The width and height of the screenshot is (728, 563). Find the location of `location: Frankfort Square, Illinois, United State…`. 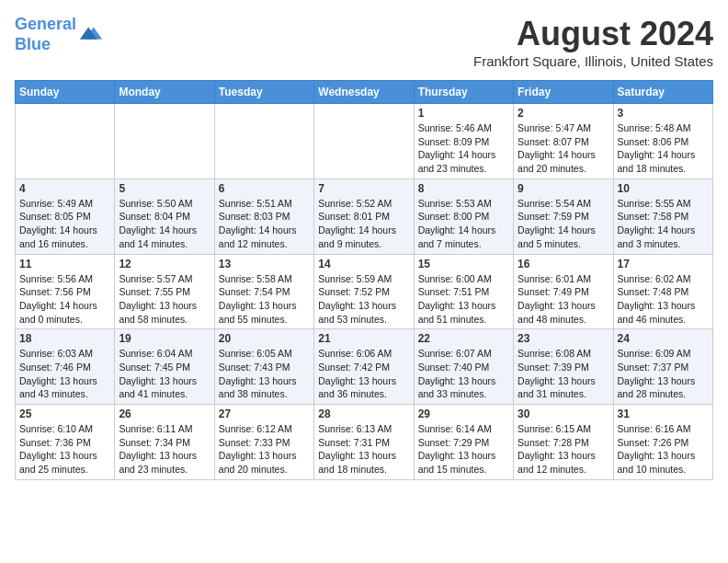

location: Frankfort Square, Illinois, United State… is located at coordinates (594, 61).